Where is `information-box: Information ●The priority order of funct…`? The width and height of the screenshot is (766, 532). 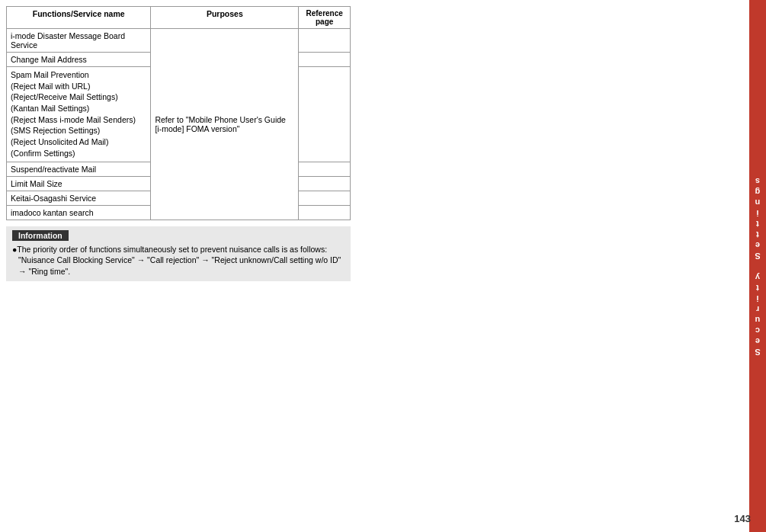 information-box: Information ●The priority order of funct… is located at coordinates (178, 254).